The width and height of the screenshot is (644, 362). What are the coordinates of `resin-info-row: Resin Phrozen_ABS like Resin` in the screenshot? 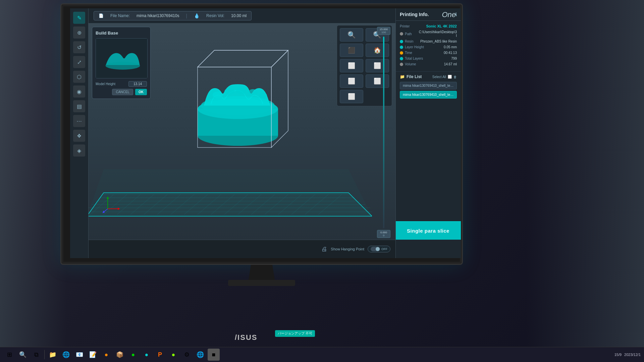 It's located at (428, 42).